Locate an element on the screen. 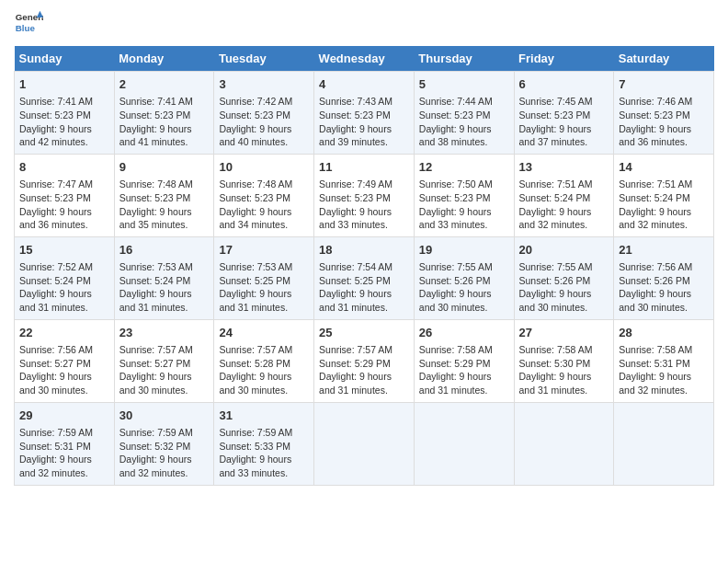  calendar-cell: 6Sunrise: 7:45 AMSunset: 5:23 PMDaylight… is located at coordinates (564, 113).